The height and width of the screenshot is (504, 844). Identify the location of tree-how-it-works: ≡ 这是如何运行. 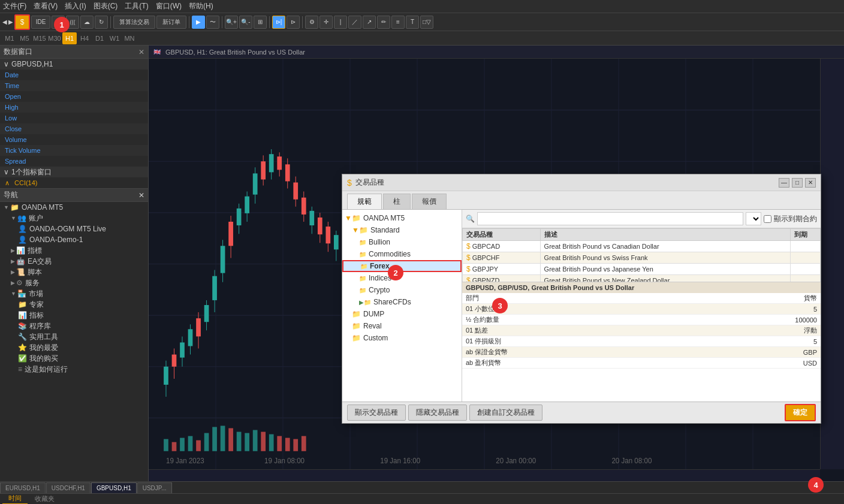
(74, 369).